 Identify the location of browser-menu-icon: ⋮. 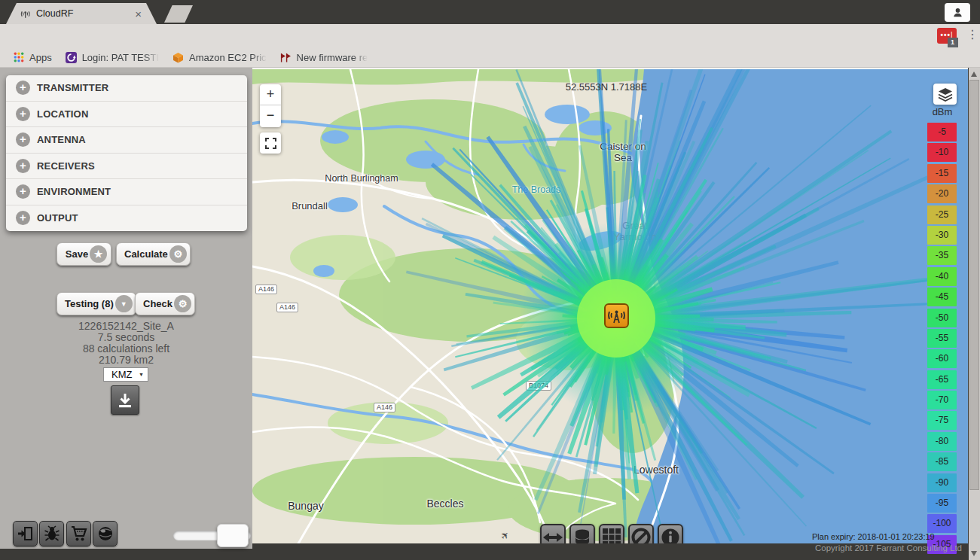
(972, 35).